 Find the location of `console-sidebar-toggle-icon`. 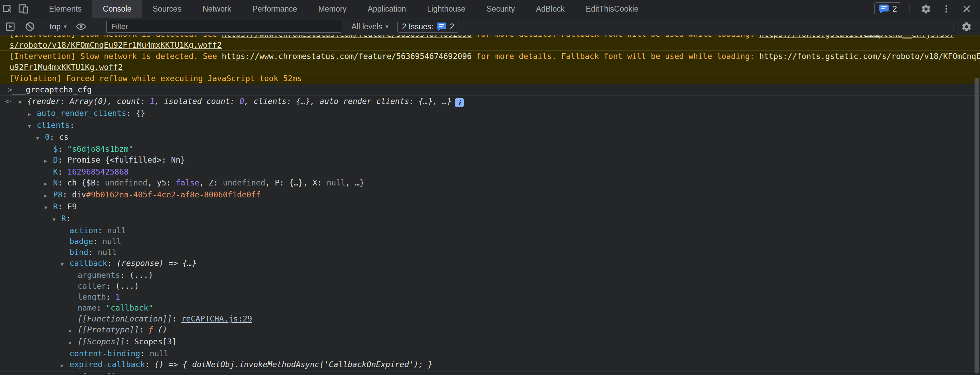

console-sidebar-toggle-icon is located at coordinates (10, 27).